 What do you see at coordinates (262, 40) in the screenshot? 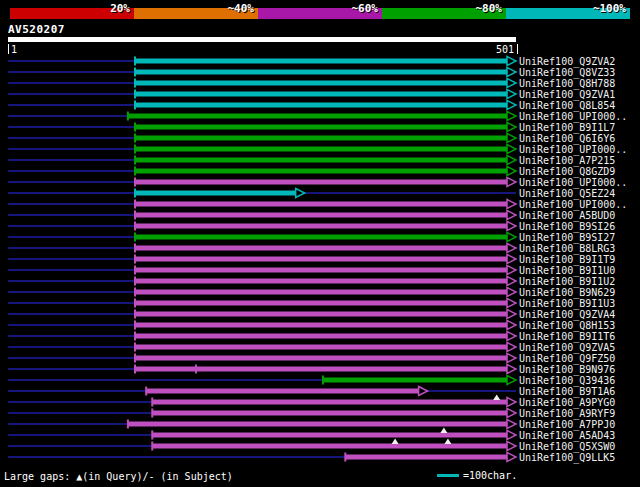
I see `query-bar` at bounding box center [262, 40].